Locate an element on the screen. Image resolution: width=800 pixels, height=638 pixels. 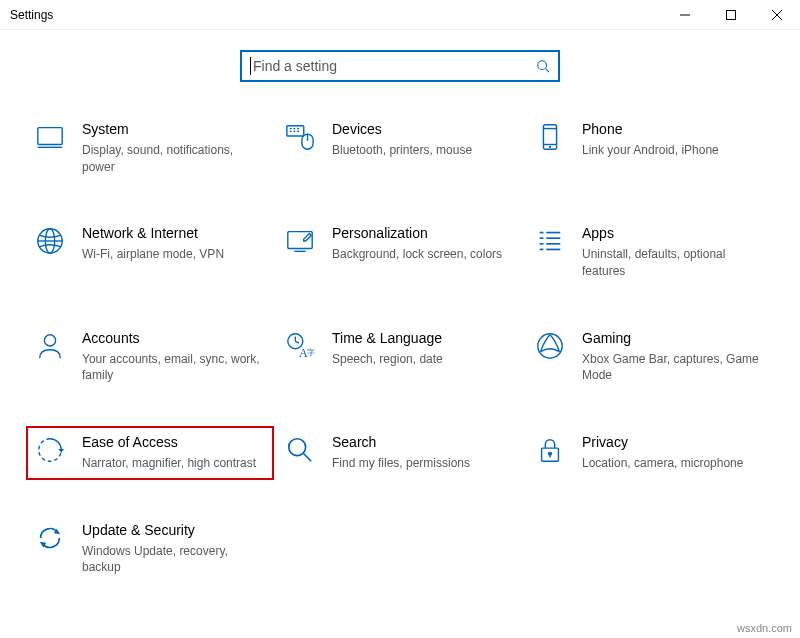
window-controls is located at coordinates (731, 15).